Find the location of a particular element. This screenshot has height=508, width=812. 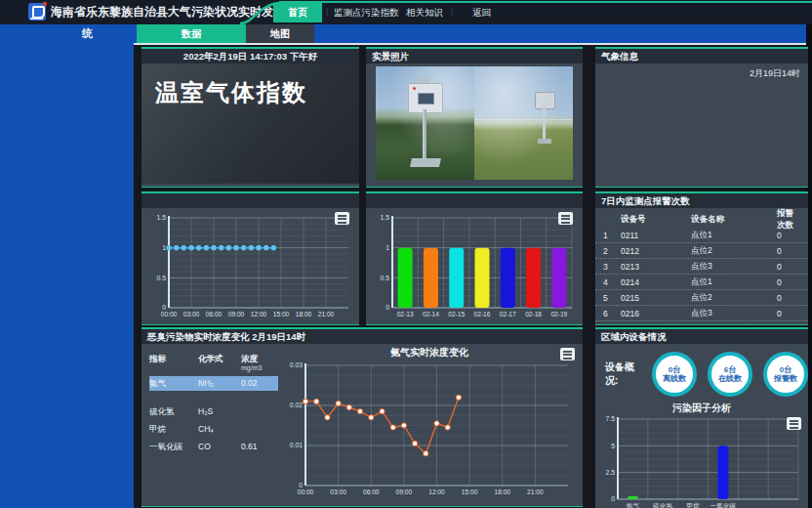

panel-weather: 气象信息 2月19日14时 is located at coordinates (702, 117).